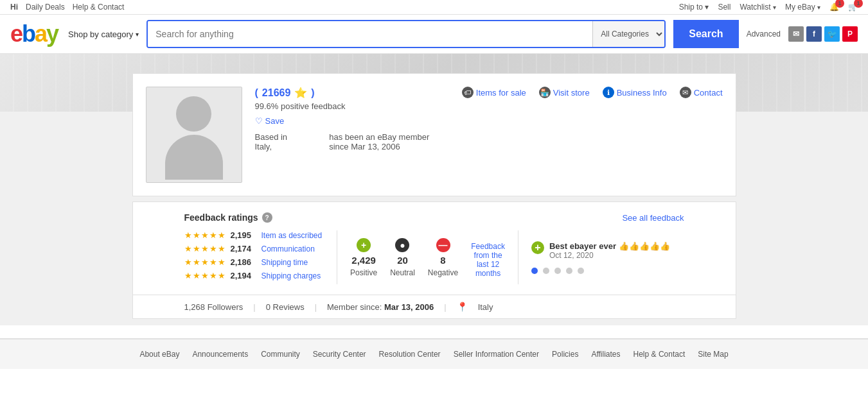  What do you see at coordinates (834, 7) in the screenshot?
I see `notification-bell: 🔔 1` at bounding box center [834, 7].